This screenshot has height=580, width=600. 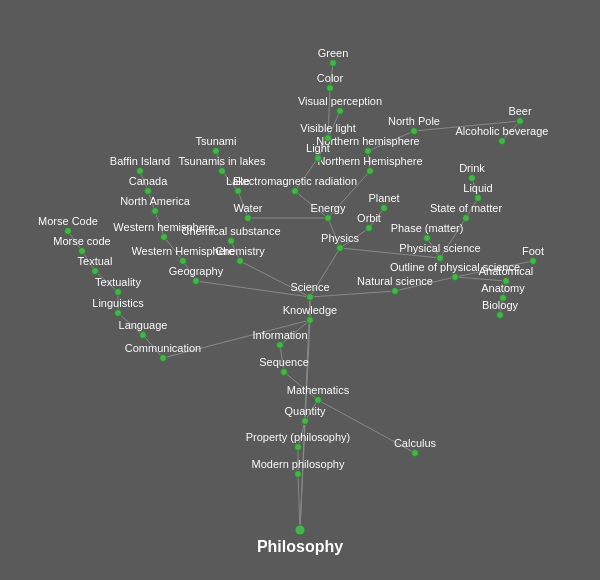 What do you see at coordinates (238, 181) in the screenshot?
I see `node-label-lake: Lake` at bounding box center [238, 181].